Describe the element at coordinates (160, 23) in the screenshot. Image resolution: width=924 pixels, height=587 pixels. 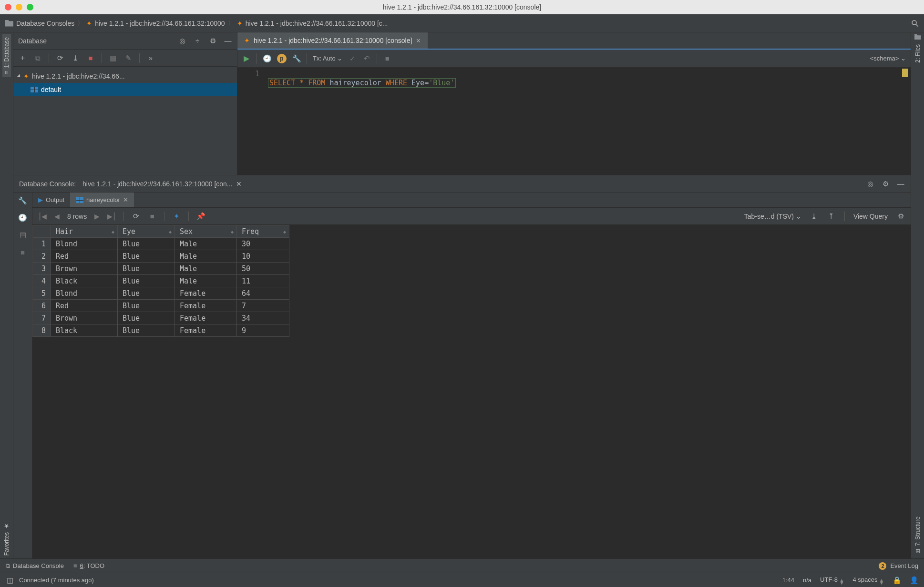
I see `breadcrumb-mid: hive 1.2.1 - jdbc:hive2://34.66.161.32:1…` at that location.